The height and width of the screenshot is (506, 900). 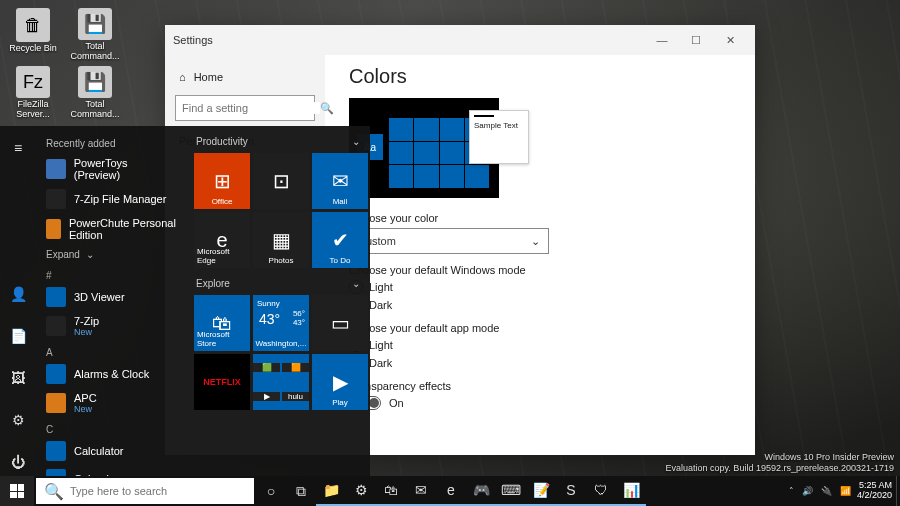 What do you see at coordinates (222, 382) in the screenshot?
I see `start-tile: NETFLIX` at bounding box center [222, 382].